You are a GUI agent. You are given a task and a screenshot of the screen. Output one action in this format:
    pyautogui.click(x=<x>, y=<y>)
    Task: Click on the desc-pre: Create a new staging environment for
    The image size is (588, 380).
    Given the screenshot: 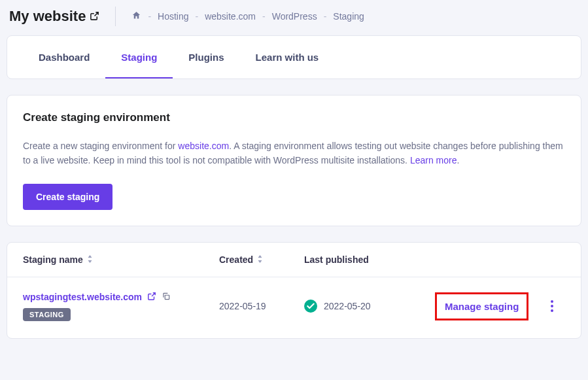 What is the action you would take?
    pyautogui.click(x=101, y=146)
    